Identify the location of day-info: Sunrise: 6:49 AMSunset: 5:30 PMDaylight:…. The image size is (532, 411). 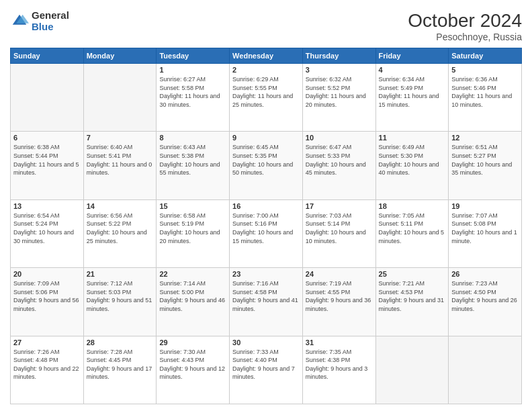
(412, 160).